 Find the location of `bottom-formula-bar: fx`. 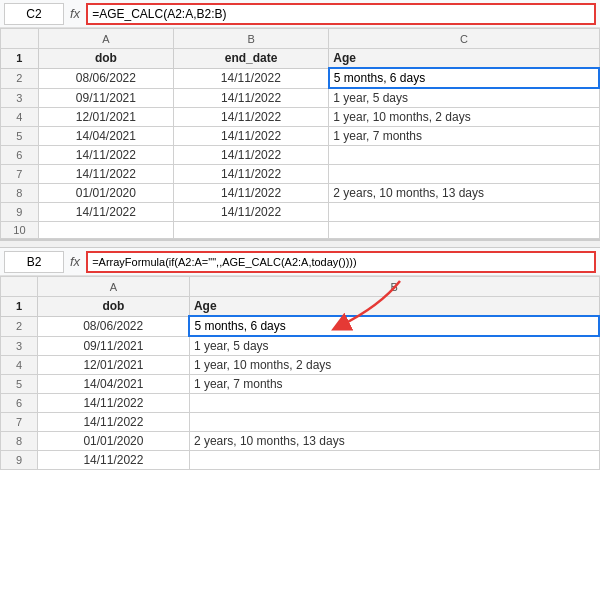

bottom-formula-bar: fx is located at coordinates (300, 262).